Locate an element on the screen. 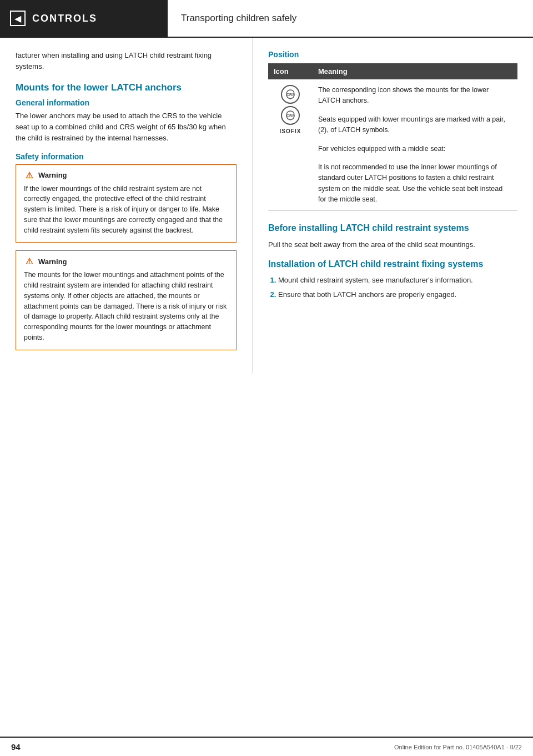 Image resolution: width=533 pixels, height=756 pixels. intro-text: facturer when installing and using LATCH… is located at coordinates (126, 61).